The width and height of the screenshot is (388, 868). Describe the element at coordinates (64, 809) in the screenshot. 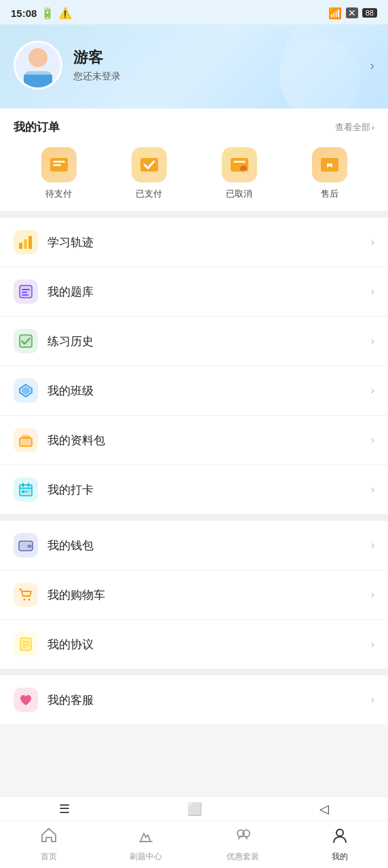

I see `system-nav-menu: ☰` at that location.